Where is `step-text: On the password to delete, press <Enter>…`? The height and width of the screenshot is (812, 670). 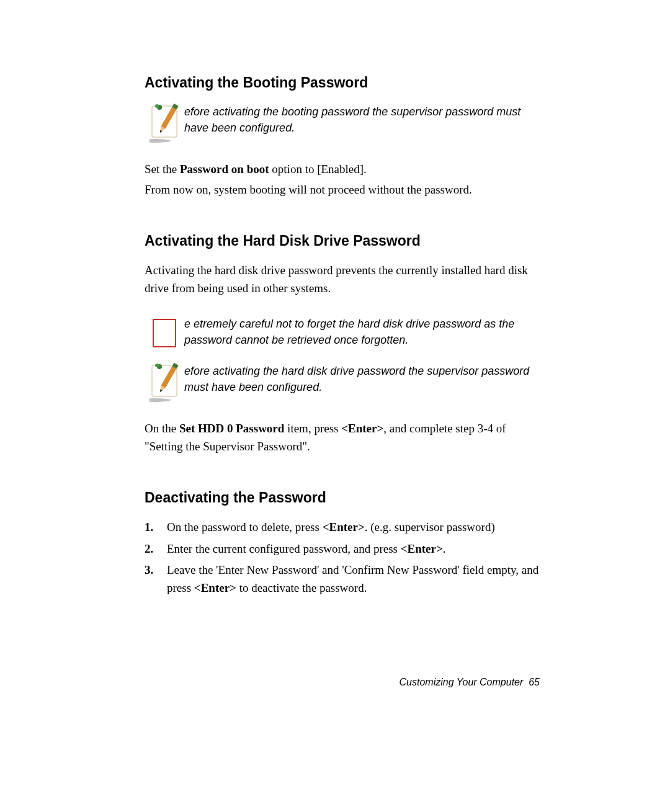
step-text: On the password to delete, press <Enter>… is located at coordinates (354, 527).